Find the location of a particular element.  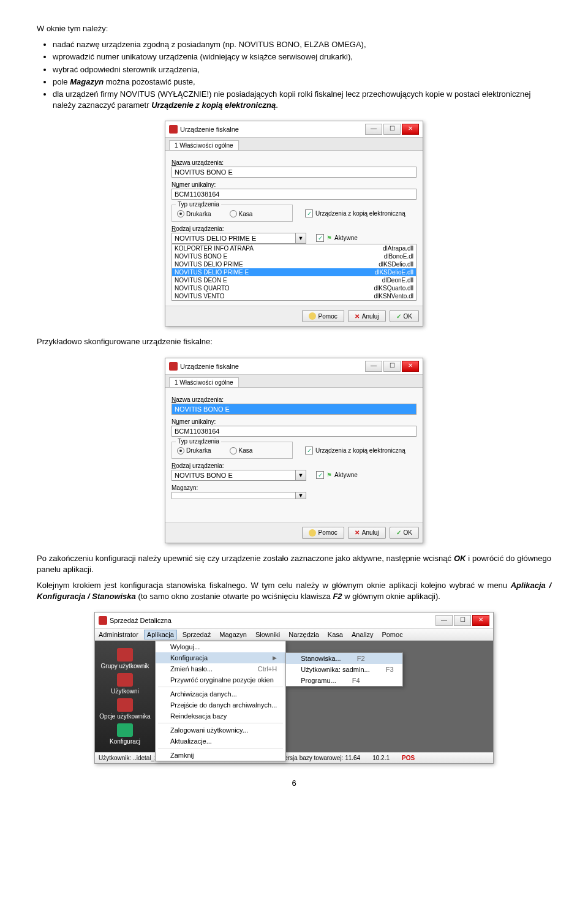

driver-list-row: NOVITUS DELIO PRIMEdlKSDelio.dll is located at coordinates (294, 265).